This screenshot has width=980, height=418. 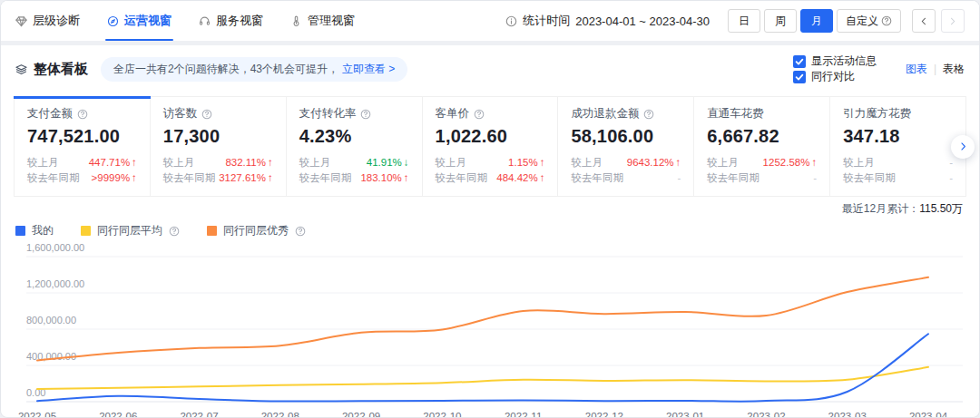 I want to click on y-axis-tick: 1,200,000.00, so click(x=55, y=284).